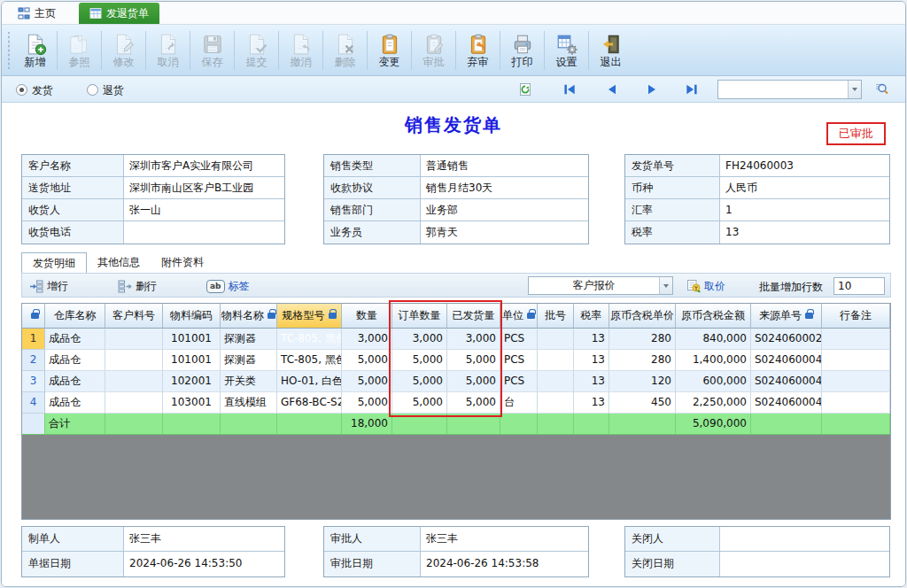 The image size is (907, 588). I want to click on record-combo-dropdown, so click(854, 89).